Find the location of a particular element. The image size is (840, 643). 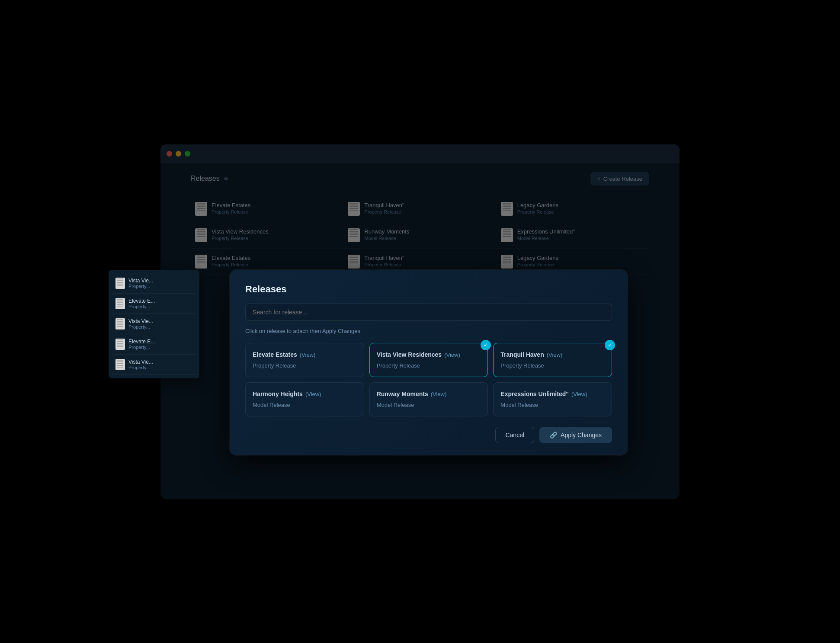

releases-modal: Releases Click on release to attach then… is located at coordinates (429, 362).